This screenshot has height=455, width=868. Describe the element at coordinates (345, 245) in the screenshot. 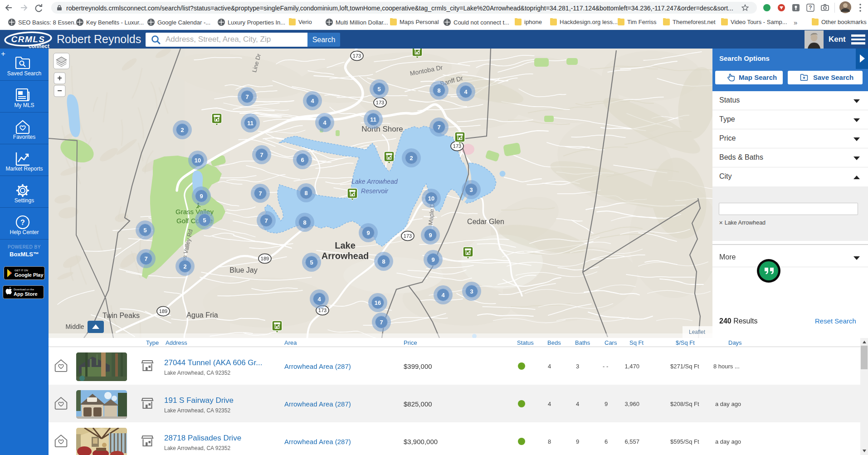

I see `svg-text: Lake` at that location.